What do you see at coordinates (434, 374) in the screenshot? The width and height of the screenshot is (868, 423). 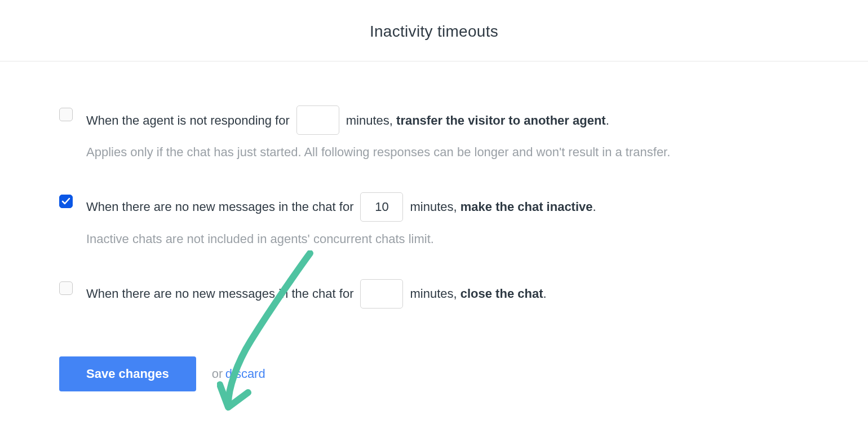 I see `footer-actions: Save changes or discard` at bounding box center [434, 374].